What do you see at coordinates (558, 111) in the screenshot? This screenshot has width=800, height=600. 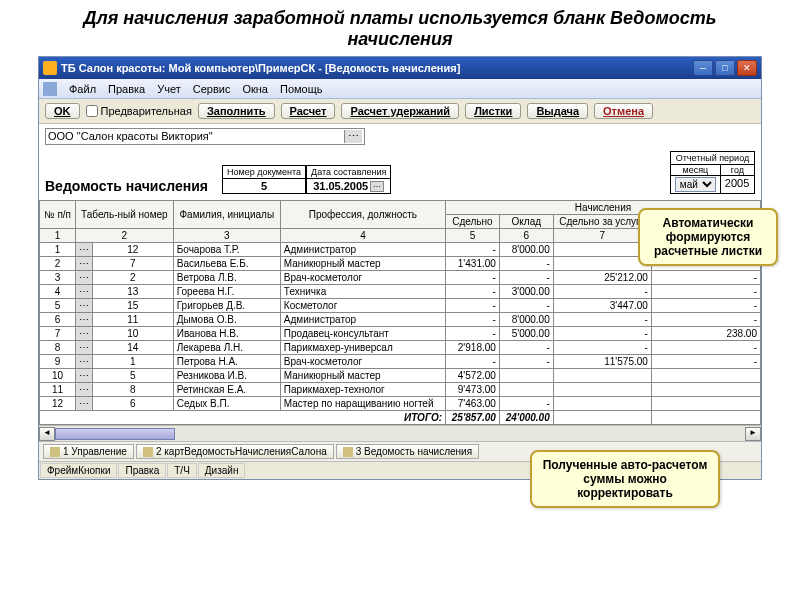 I see `issue-button: Выдача` at bounding box center [558, 111].